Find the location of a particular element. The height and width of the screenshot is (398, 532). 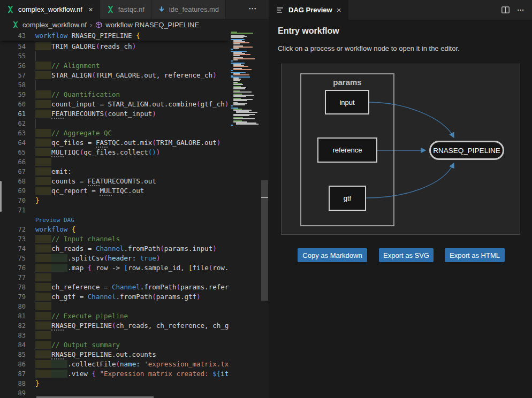

export-as-html-button: Export as HTML is located at coordinates (475, 255).